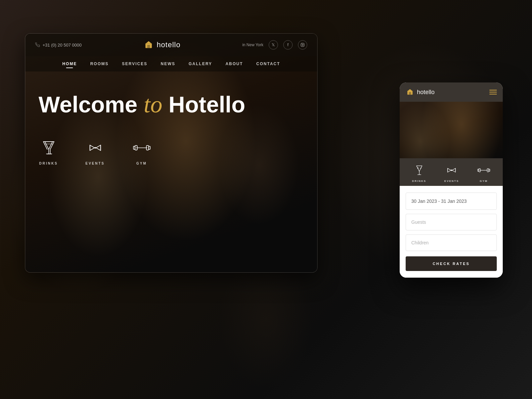 This screenshot has width=532, height=399. Describe the element at coordinates (484, 173) in the screenshot. I see `mobile-gym-item: GYM` at that location.